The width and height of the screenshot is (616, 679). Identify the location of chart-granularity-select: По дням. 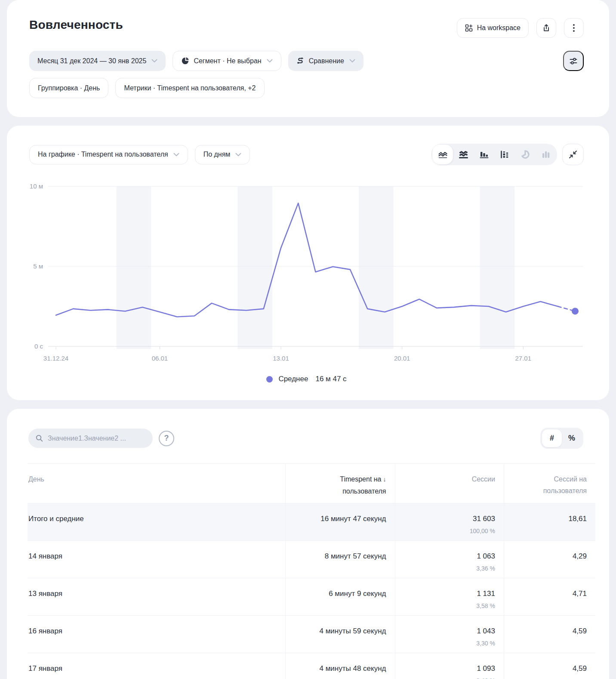
(223, 155).